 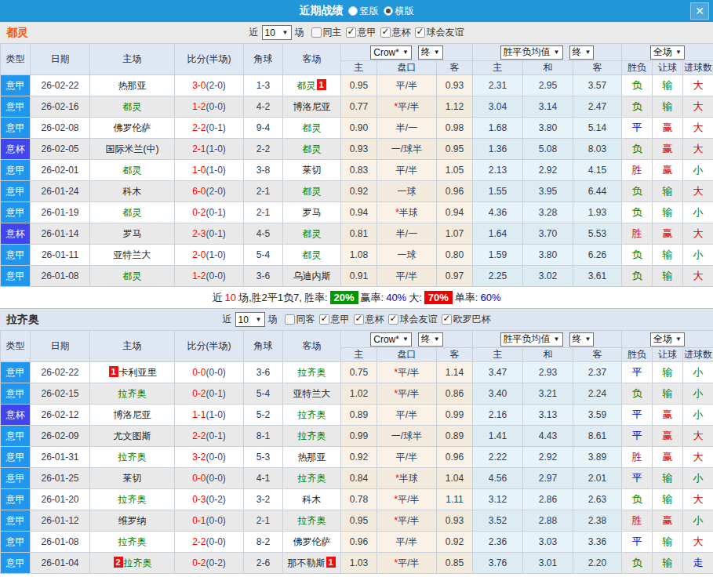 What do you see at coordinates (498, 373) in the screenshot?
I see `avg-home: 3.47` at bounding box center [498, 373].